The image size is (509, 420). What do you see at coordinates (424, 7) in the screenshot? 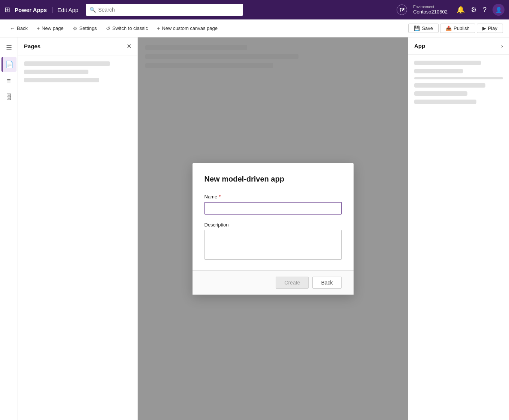
I see `env-label: Environment` at bounding box center [424, 7].